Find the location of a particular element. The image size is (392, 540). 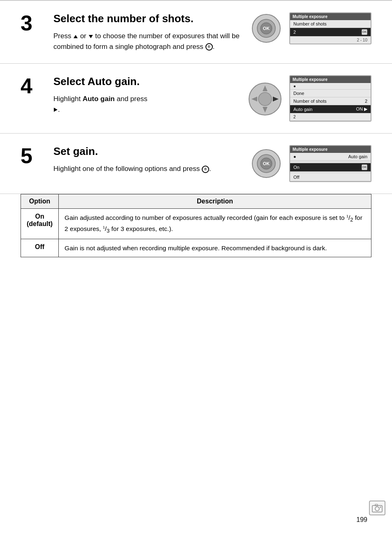

section-5-body: Highlight one of the following options a… is located at coordinates (148, 169).